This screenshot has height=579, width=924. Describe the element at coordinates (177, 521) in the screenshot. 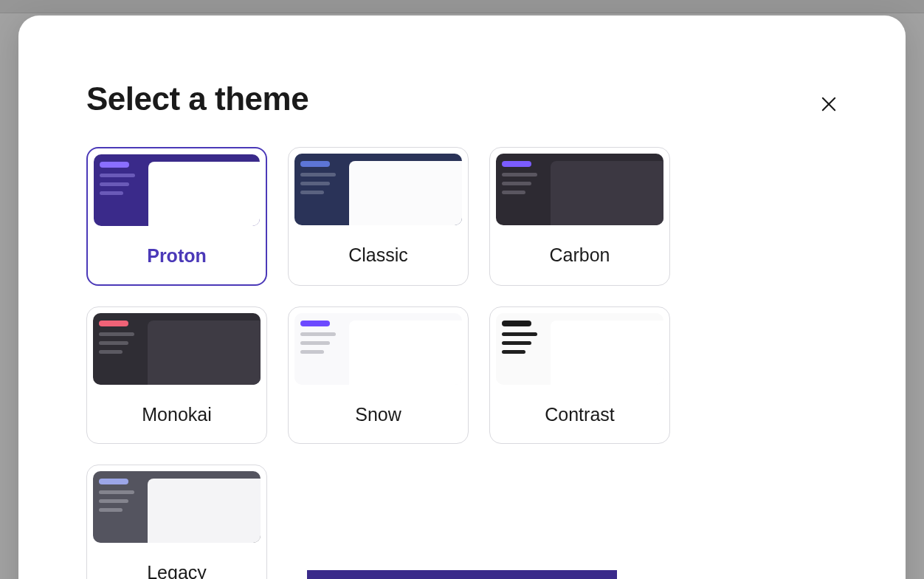

I see `theme-card-legacy: Legacy` at that location.